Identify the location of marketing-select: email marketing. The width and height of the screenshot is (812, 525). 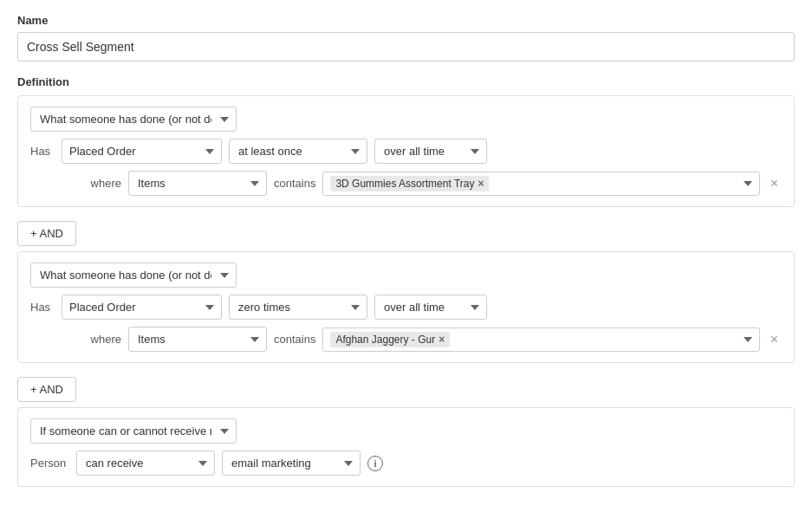
(291, 463).